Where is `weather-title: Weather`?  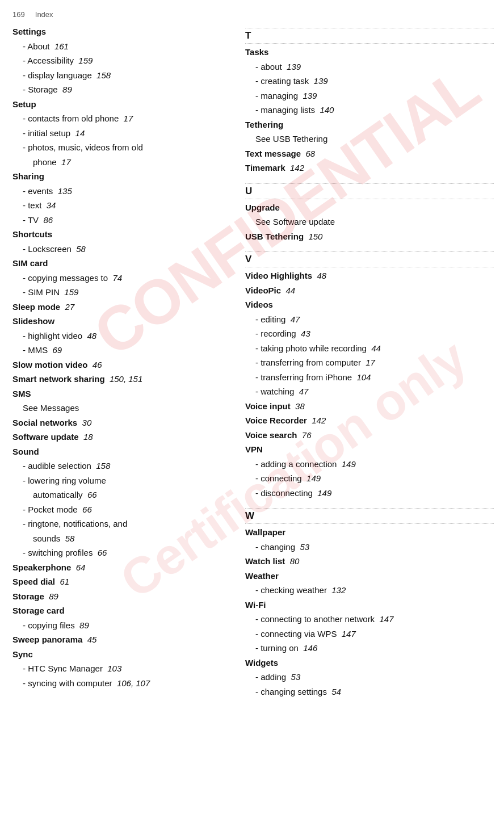
weather-title: Weather is located at coordinates (262, 576).